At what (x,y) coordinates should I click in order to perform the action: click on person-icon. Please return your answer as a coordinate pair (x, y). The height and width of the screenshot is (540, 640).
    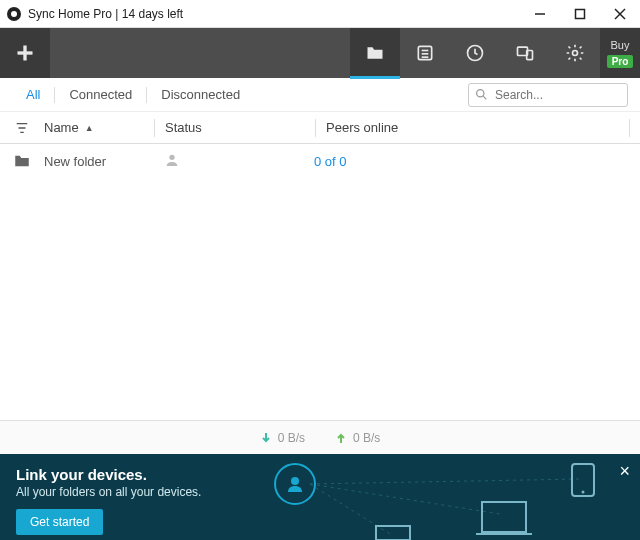
    Looking at the image, I should click on (172, 160).